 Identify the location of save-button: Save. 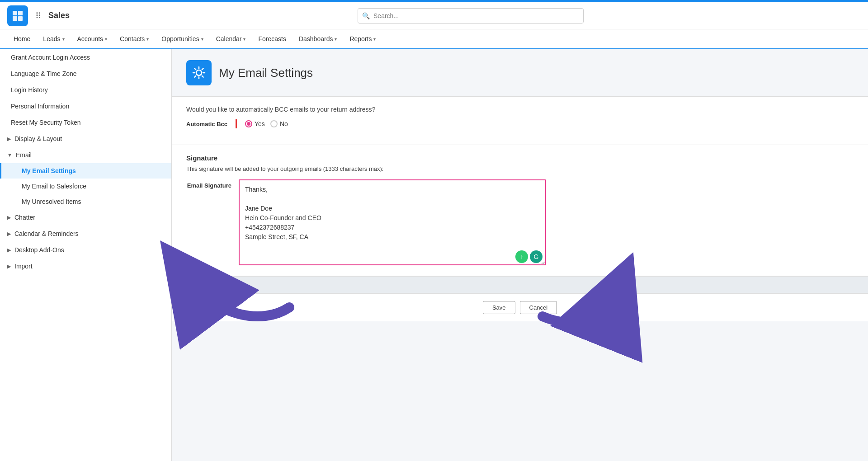
(499, 307).